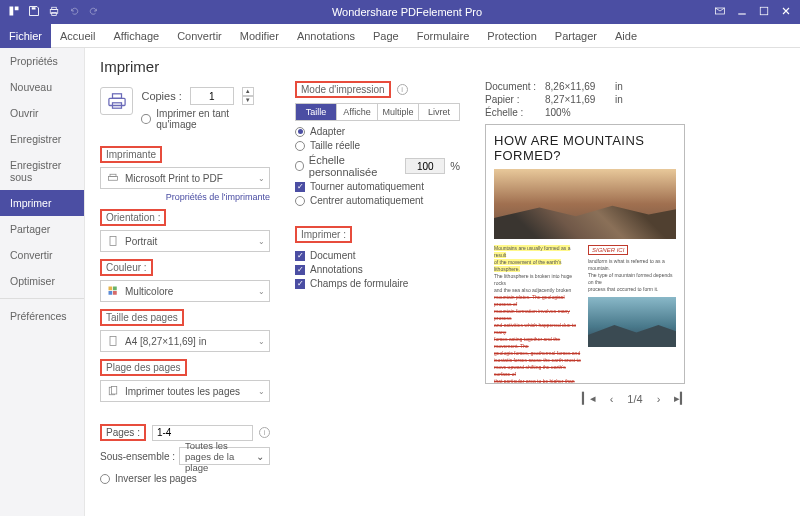 The image size is (800, 516). What do you see at coordinates (260, 36) in the screenshot?
I see `menu-modifier: Modifier` at bounding box center [260, 36].